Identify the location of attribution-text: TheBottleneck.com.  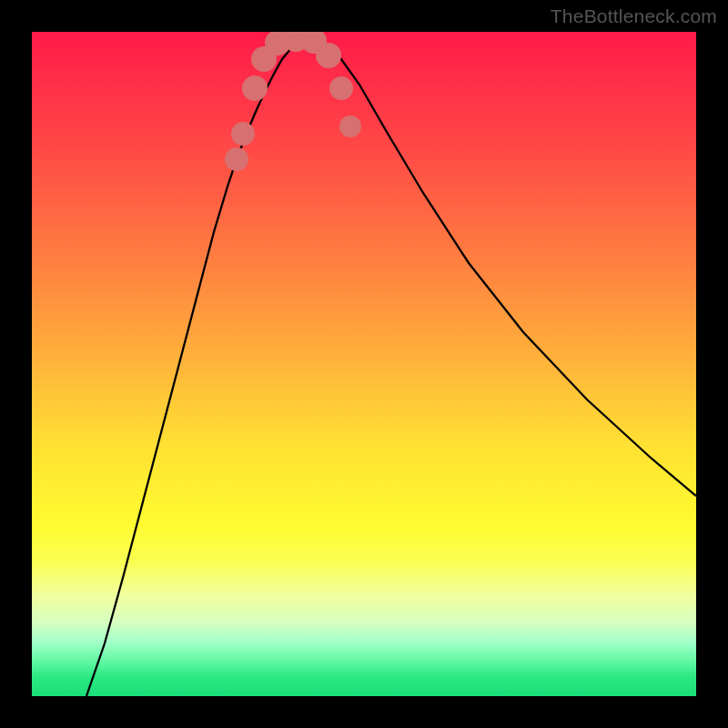
(633, 16).